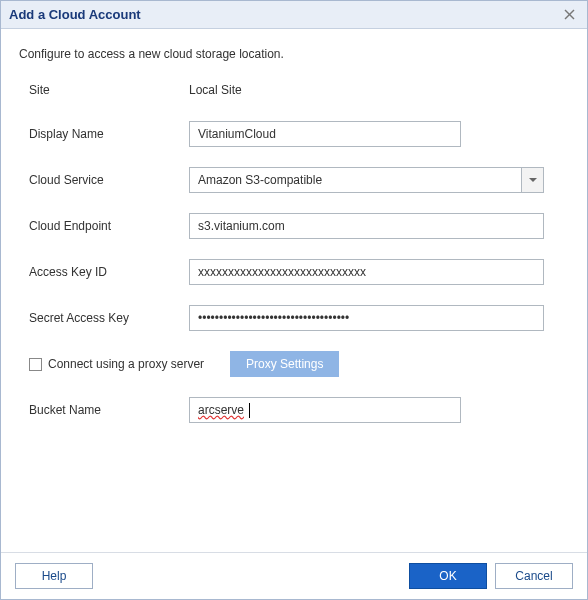 This screenshot has height=600, width=588. Describe the element at coordinates (366, 226) in the screenshot. I see `cloud-endpoint-input` at that location.